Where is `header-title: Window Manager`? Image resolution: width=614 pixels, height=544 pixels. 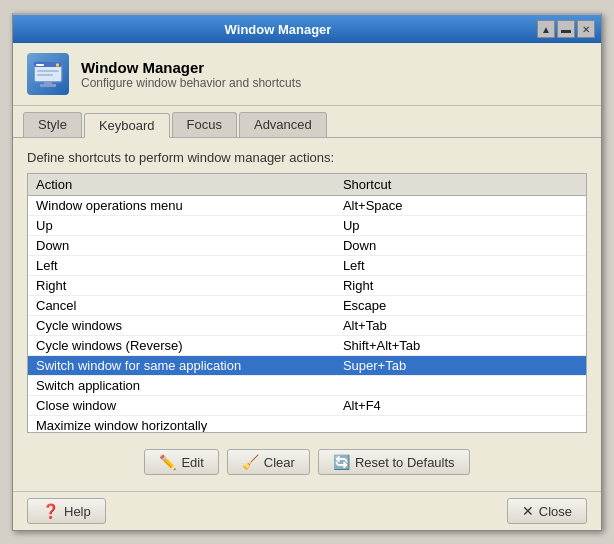
header-title: Window Manager is located at coordinates (191, 68).